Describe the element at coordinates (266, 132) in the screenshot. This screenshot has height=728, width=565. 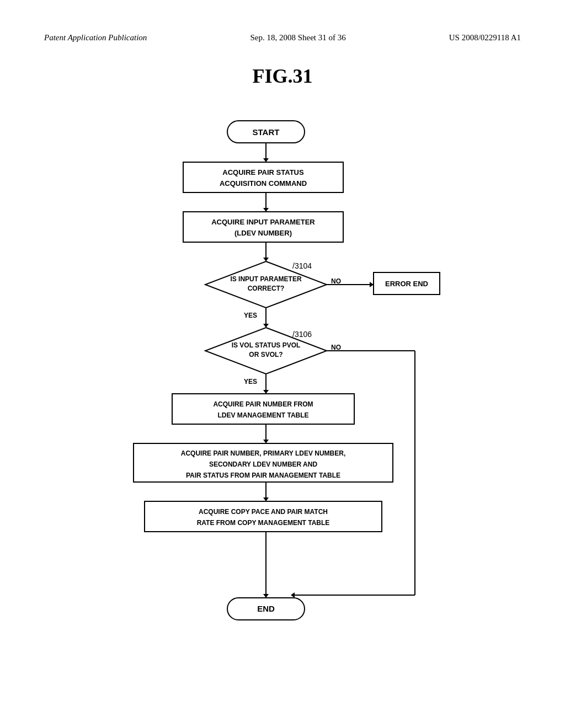
I see `svg-text: START` at that location.